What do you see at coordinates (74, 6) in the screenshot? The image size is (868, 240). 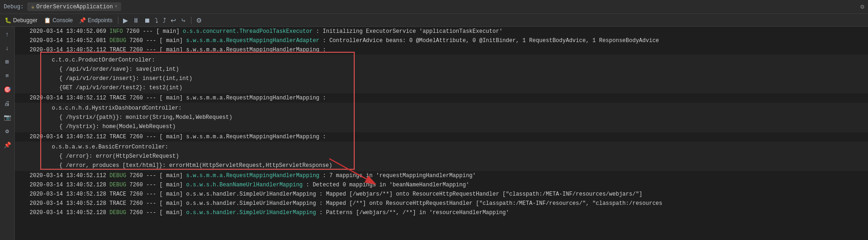 I see `app-tab: ☕ OrderServiceApplication ×` at bounding box center [74, 6].